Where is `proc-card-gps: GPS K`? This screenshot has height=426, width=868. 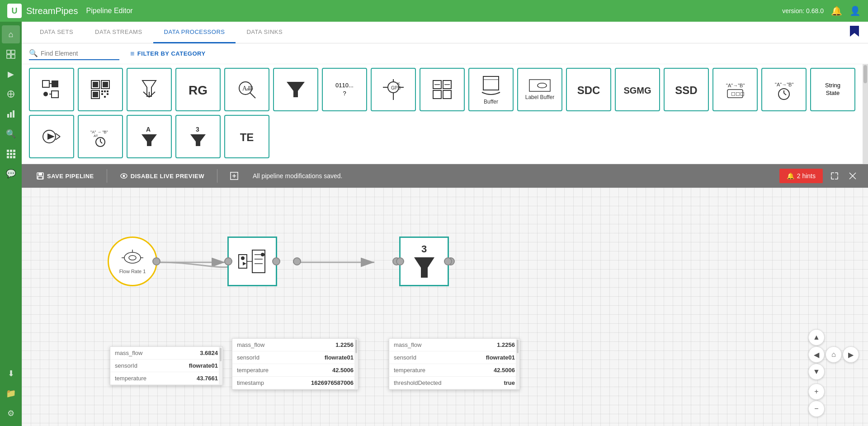 proc-card-gps: GPS K is located at coordinates (393, 90).